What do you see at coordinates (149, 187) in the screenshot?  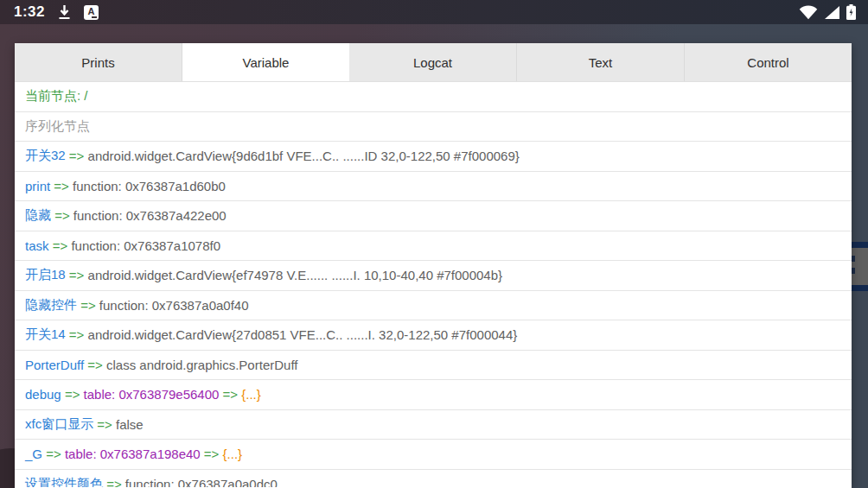 I see `row-segment: function: 0x76387a1d60b0` at bounding box center [149, 187].